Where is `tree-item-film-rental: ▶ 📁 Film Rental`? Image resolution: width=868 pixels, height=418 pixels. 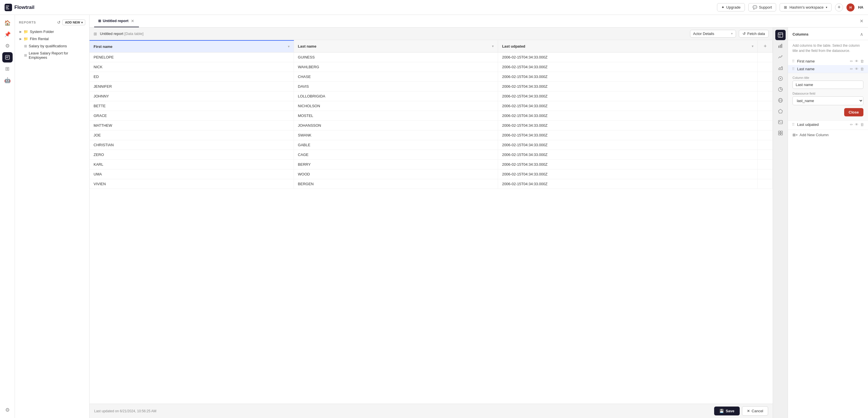 tree-item-film-rental: ▶ 📁 Film Rental is located at coordinates (52, 39).